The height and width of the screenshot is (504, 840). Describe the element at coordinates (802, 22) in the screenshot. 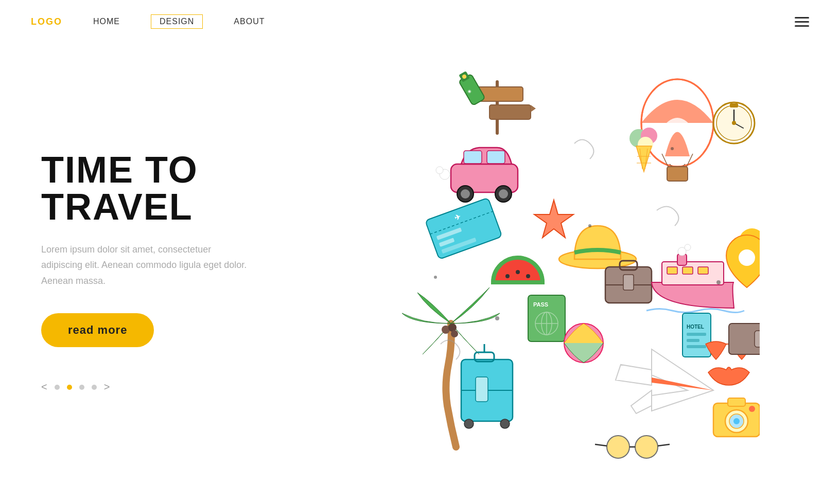

I see `hamburger-menu` at that location.